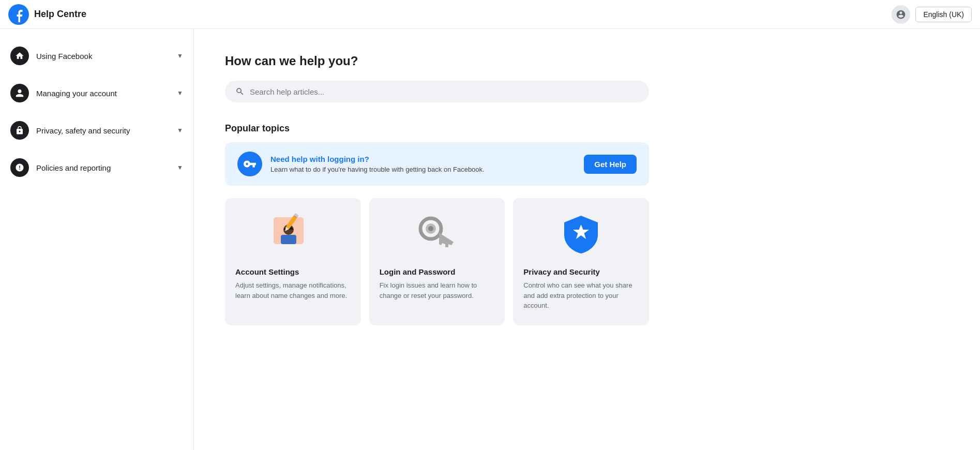  I want to click on search-icon, so click(240, 92).